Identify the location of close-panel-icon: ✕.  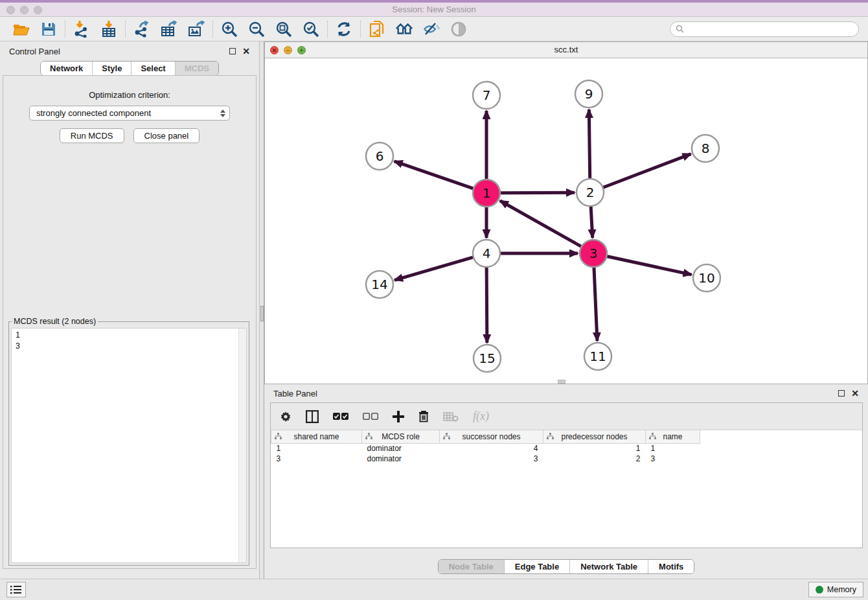
(246, 51).